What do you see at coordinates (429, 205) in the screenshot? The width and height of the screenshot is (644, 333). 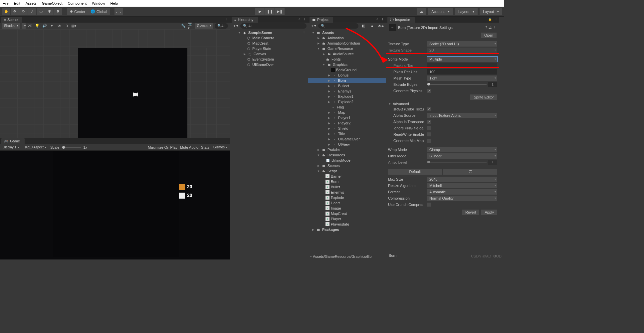 I see `crunch-check` at bounding box center [429, 205].